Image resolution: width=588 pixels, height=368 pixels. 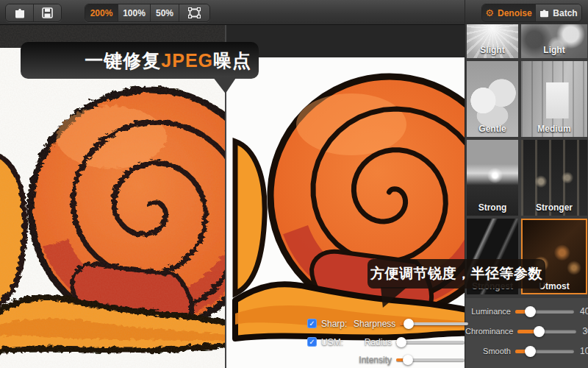 What do you see at coordinates (34, 13) in the screenshot?
I see `file-button-group` at bounding box center [34, 13].